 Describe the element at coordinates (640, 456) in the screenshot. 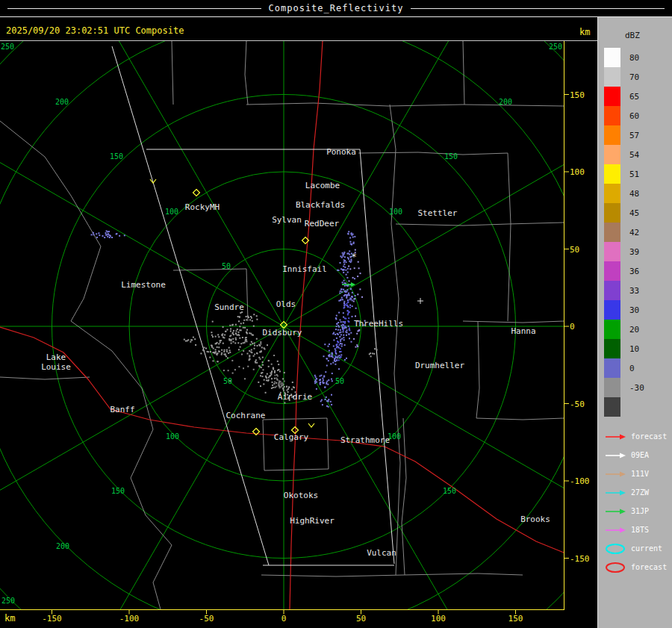

I see `legend-label: 09EA` at that location.